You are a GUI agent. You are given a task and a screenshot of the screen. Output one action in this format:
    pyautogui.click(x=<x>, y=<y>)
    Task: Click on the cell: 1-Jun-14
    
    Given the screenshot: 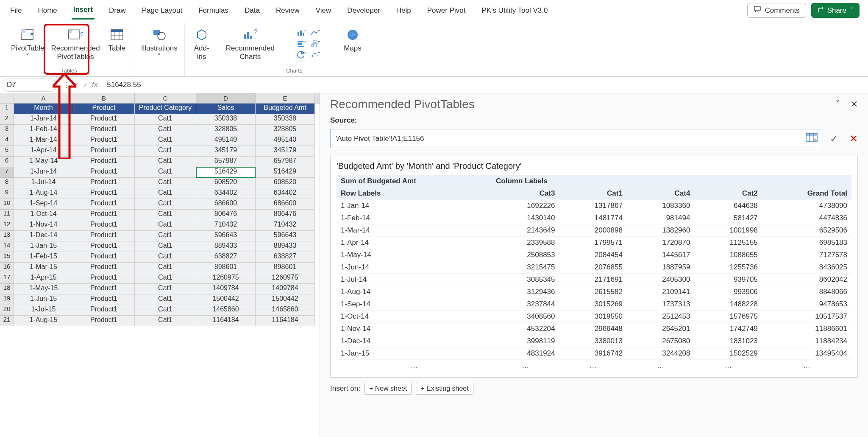 What is the action you would take?
    pyautogui.click(x=44, y=172)
    